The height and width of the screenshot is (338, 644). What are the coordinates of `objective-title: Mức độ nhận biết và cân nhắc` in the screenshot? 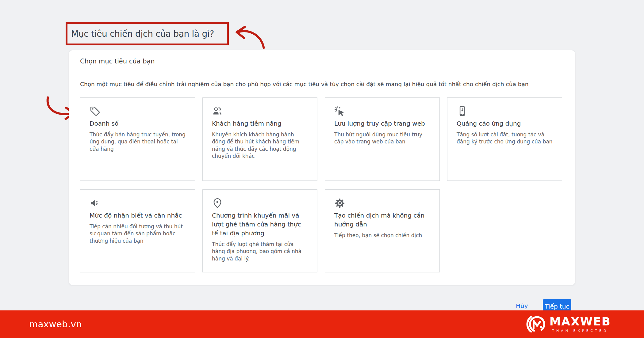 It's located at (137, 216).